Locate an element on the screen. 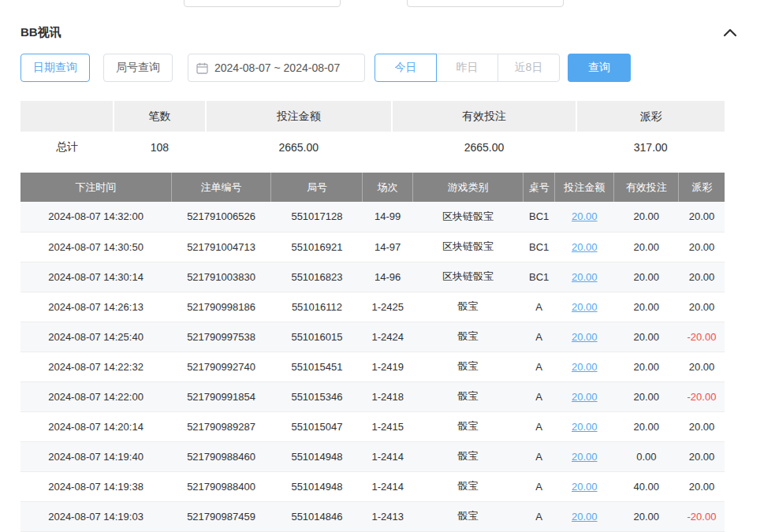 Image resolution: width=764 pixels, height=532 pixels. summary-total-valid-bet: 2665.00 is located at coordinates (484, 147).